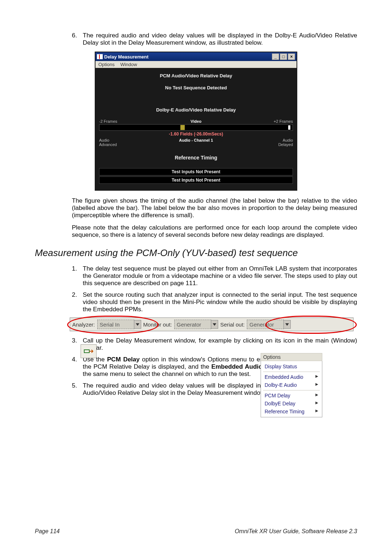 This screenshot has height=555, width=392. What do you see at coordinates (196, 142) in the screenshot?
I see `audio-row: Audio Advanced Audio - Channel 1 Audio D…` at bounding box center [196, 142].